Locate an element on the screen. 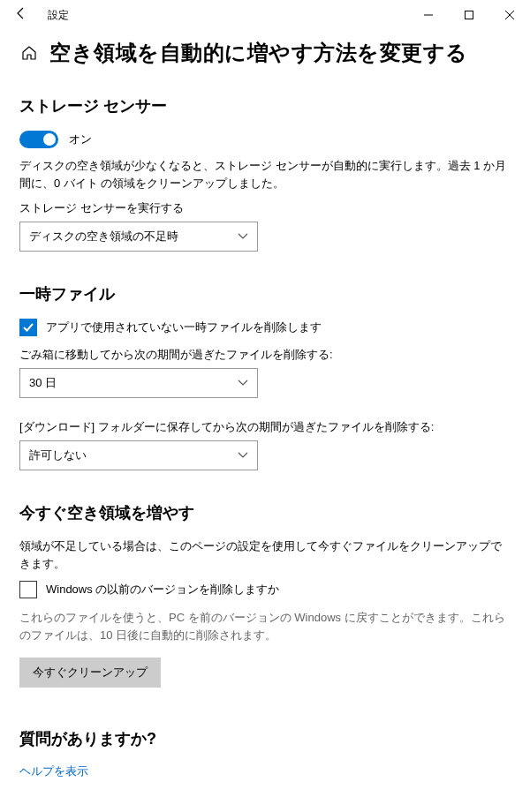 The width and height of the screenshot is (530, 812). recycle-value: 30 日 is located at coordinates (42, 383).